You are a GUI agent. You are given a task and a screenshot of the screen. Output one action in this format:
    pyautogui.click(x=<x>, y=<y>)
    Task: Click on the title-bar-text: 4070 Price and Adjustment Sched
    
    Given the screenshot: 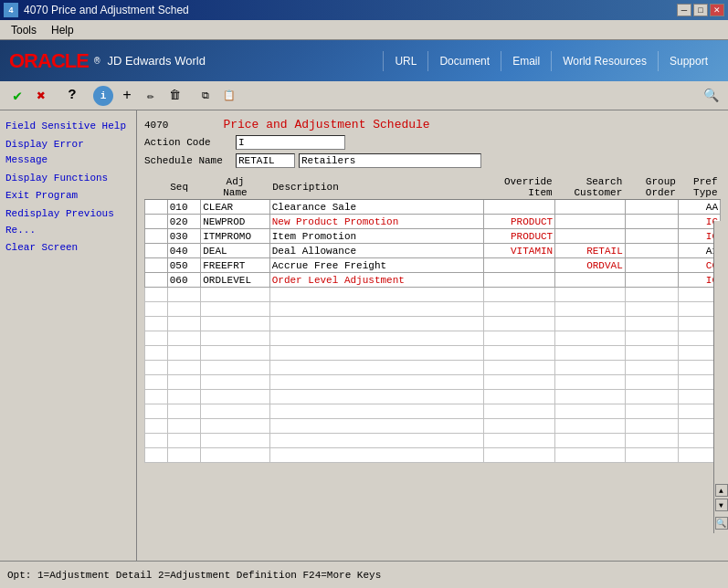 What is the action you would take?
    pyautogui.click(x=106, y=10)
    